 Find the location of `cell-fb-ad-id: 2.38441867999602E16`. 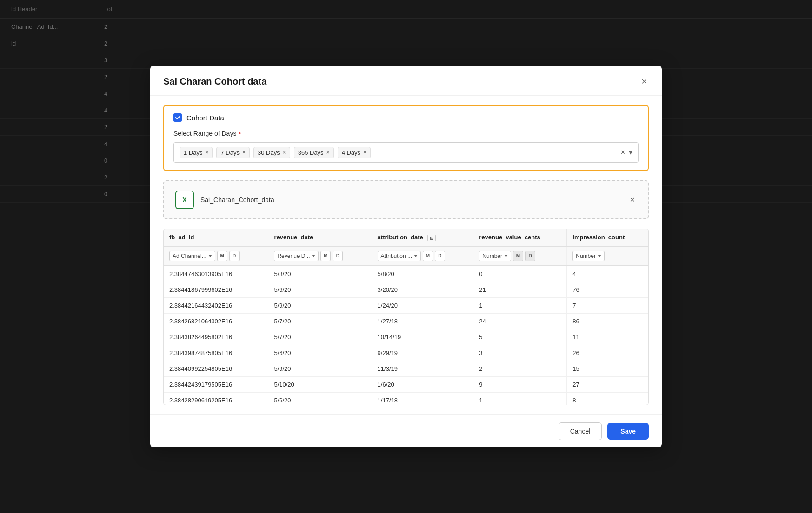

cell-fb-ad-id: 2.38441867999602E16 is located at coordinates (216, 289).